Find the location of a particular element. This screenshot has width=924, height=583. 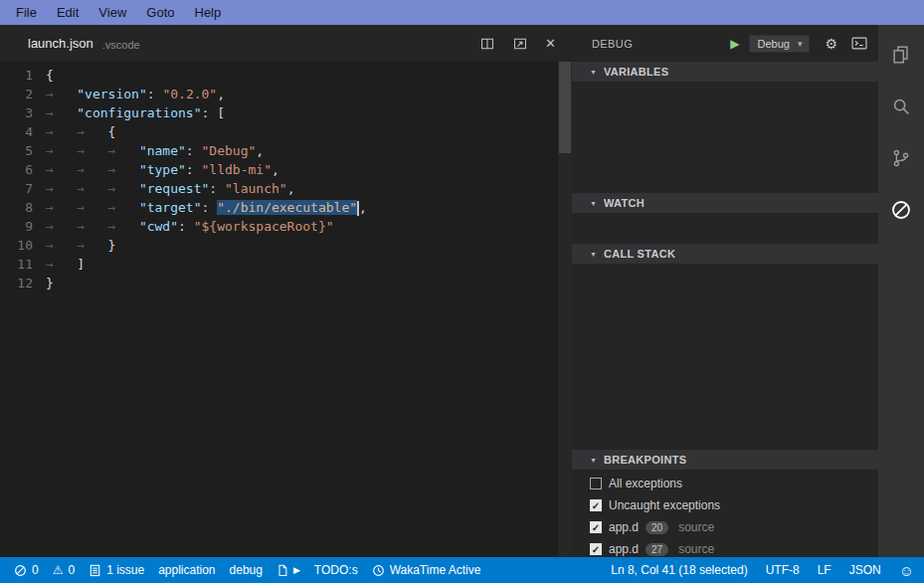

open-preview-icon is located at coordinates (520, 44).